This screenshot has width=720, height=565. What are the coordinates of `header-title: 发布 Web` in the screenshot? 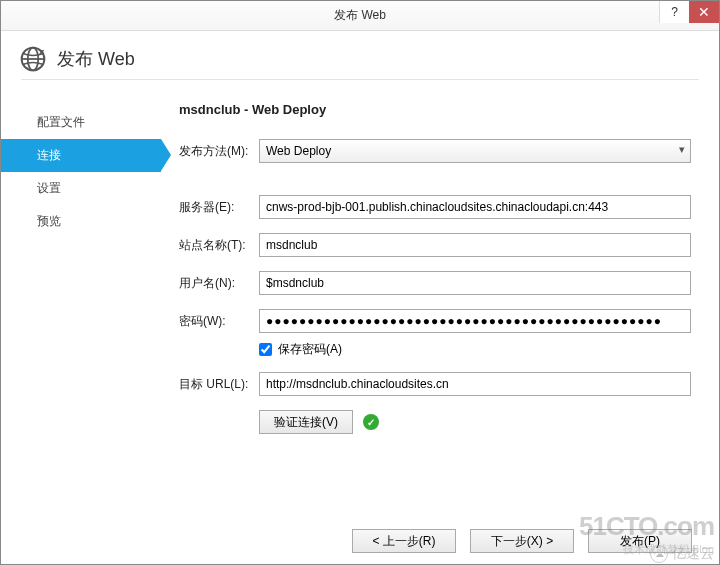 It's located at (96, 59).